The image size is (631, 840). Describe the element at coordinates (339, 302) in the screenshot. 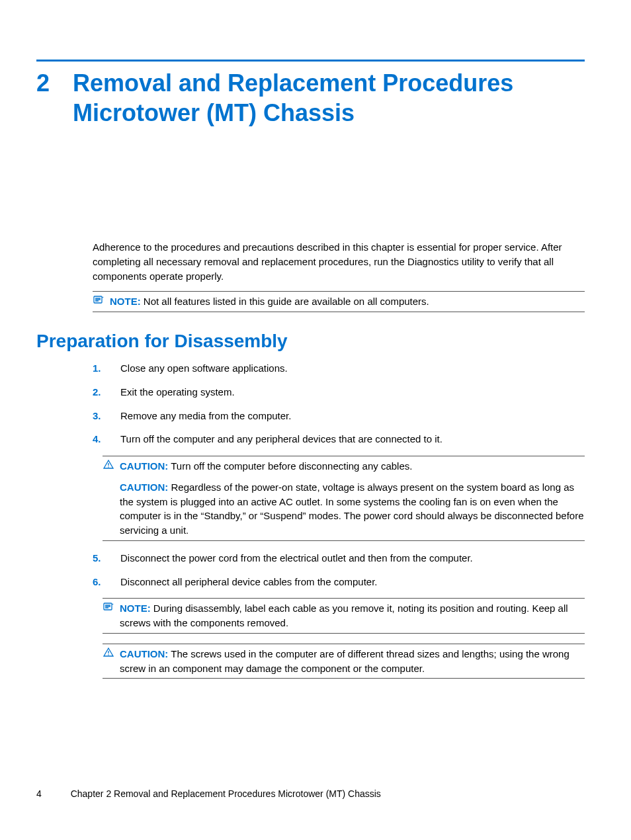

I see `note-callout: NOTE: Not all features listed in this gu…` at that location.